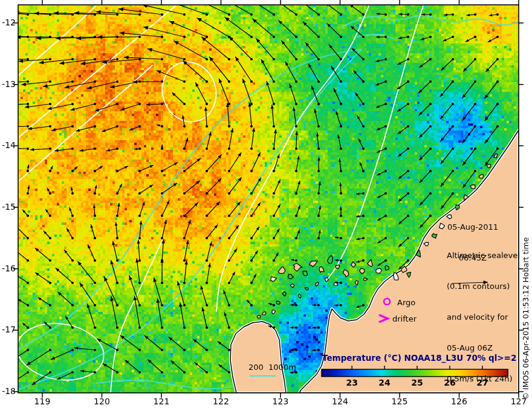  I want to click on x-tick-label: 125, so click(400, 401).